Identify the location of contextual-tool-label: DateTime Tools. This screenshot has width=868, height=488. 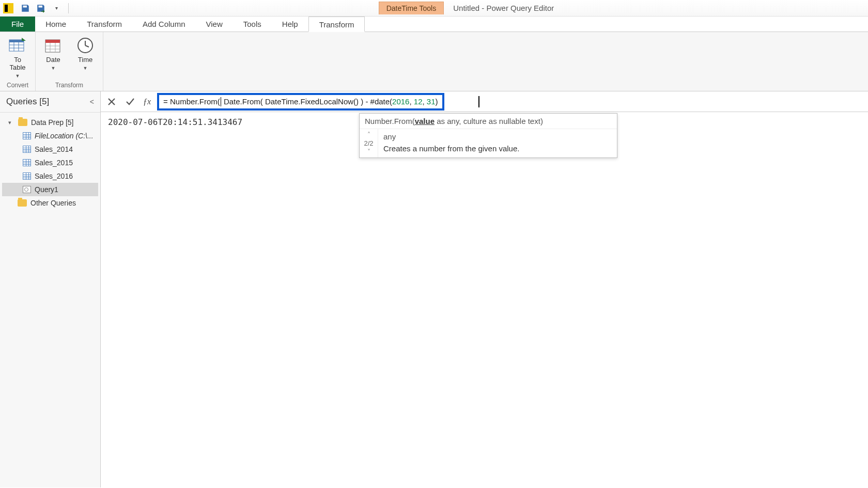
(411, 8).